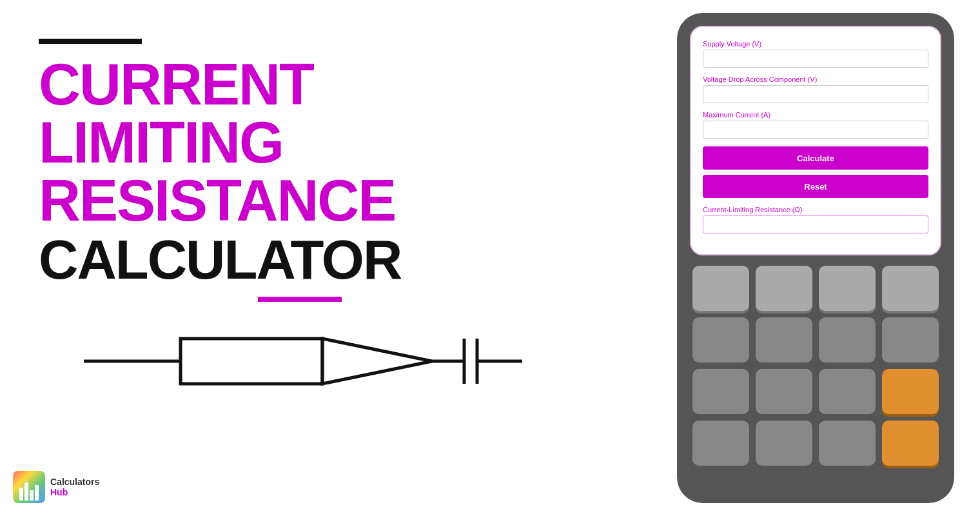  Describe the element at coordinates (75, 482) in the screenshot. I see `logo-calculators: Calculators` at that location.